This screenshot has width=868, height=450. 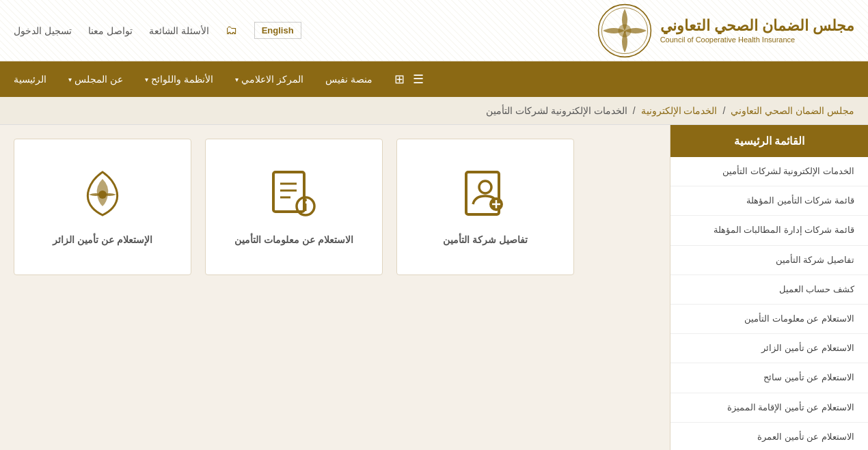 I want to click on breadcrumb-sep-1: /, so click(x=724, y=111).